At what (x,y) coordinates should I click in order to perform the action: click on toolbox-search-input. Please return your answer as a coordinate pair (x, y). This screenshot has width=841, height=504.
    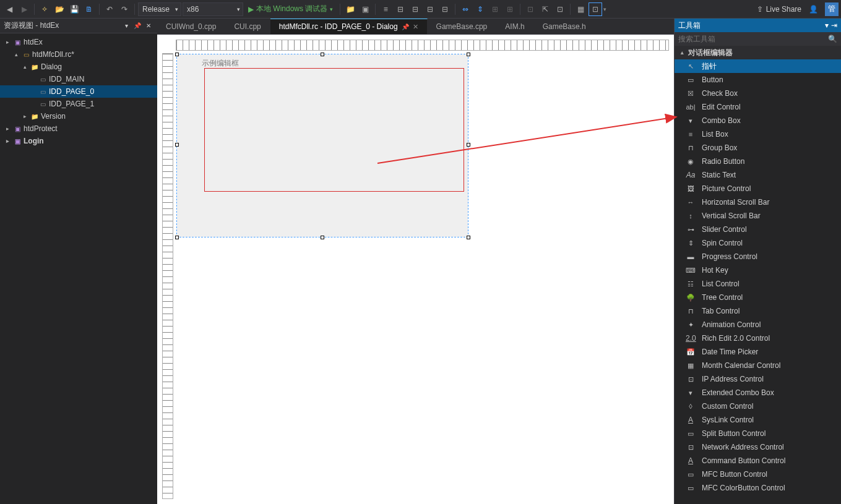
    Looking at the image, I should click on (753, 39).